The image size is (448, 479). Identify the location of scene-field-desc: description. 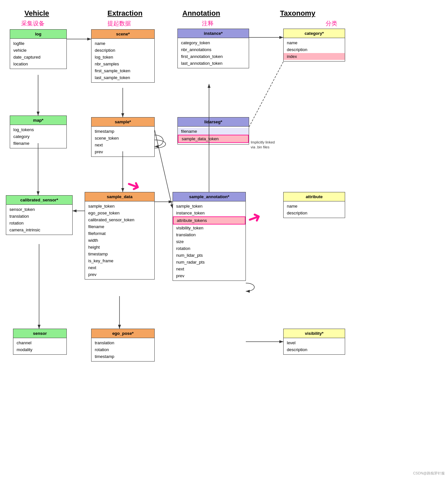
(123, 50).